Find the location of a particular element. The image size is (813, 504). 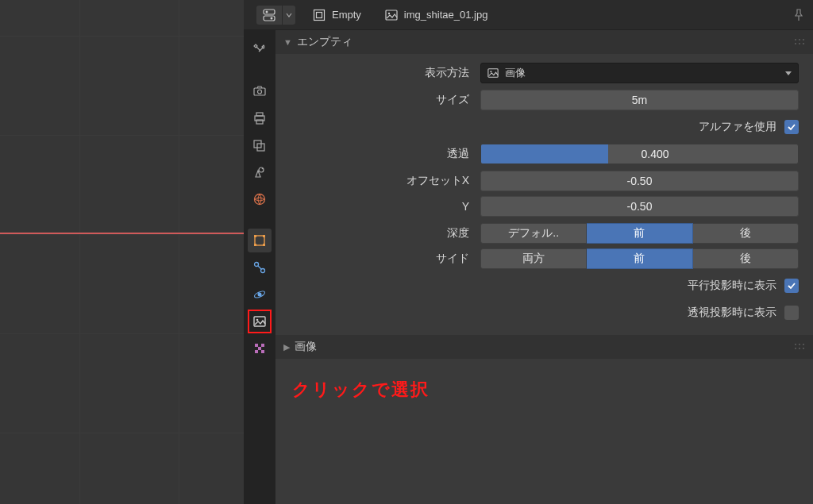

physics-icon is located at coordinates (260, 294).